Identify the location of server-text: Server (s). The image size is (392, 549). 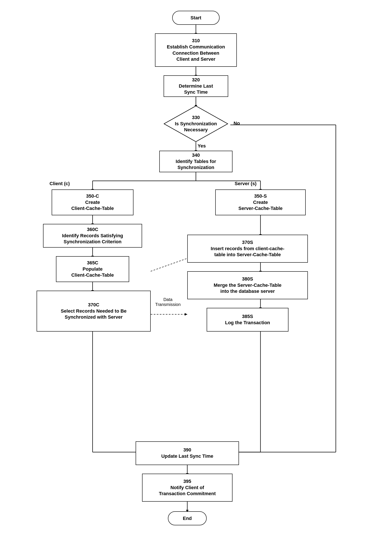
(246, 183).